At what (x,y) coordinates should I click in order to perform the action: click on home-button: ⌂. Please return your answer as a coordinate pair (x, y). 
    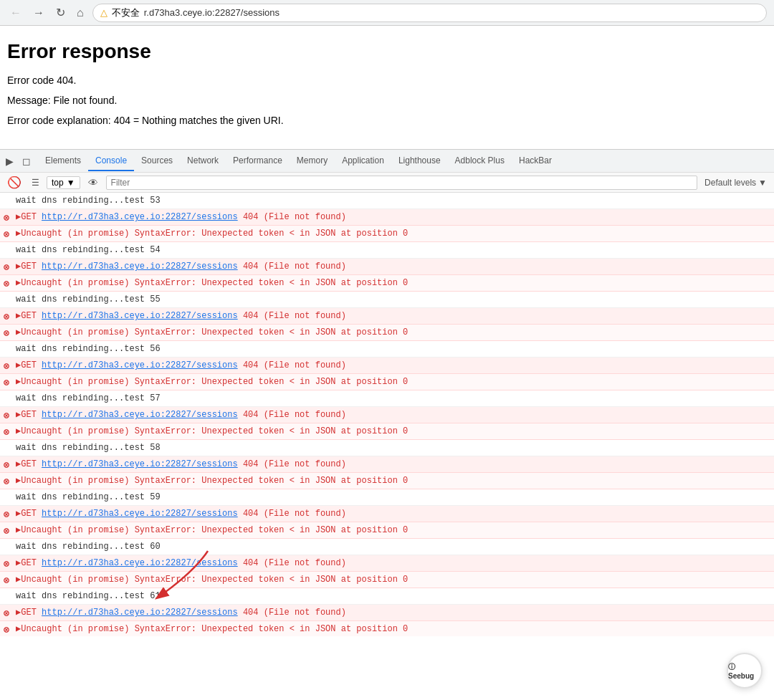
    Looking at the image, I should click on (80, 13).